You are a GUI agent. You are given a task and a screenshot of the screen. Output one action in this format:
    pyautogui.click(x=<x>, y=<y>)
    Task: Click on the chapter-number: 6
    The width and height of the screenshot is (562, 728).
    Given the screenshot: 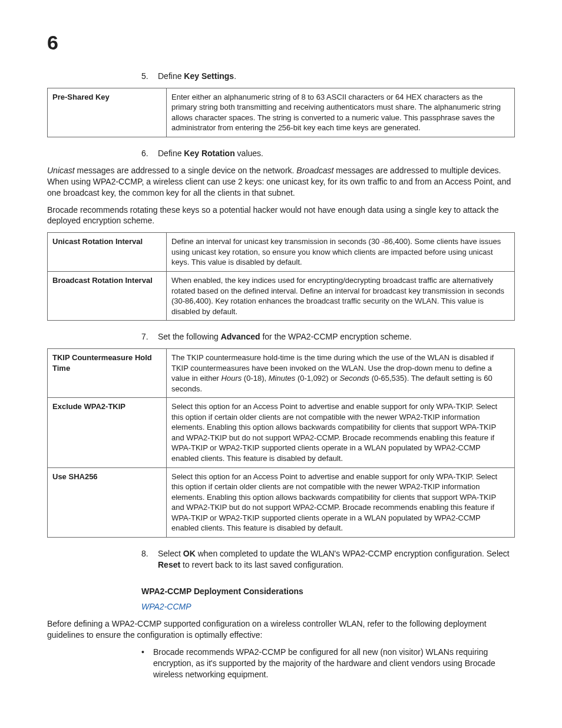 What is the action you would take?
    pyautogui.click(x=281, y=43)
    